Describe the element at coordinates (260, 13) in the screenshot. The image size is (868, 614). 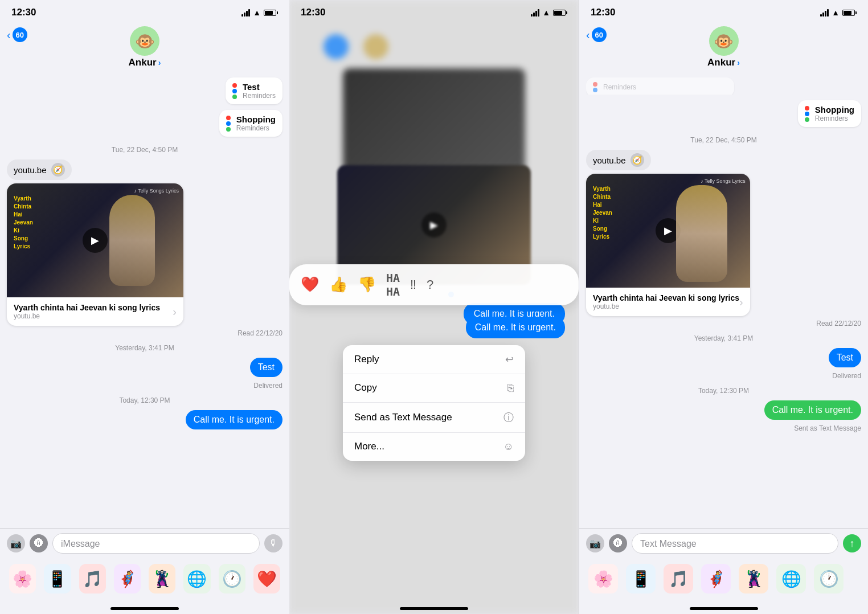
I see `left-status-icons: ▲` at that location.